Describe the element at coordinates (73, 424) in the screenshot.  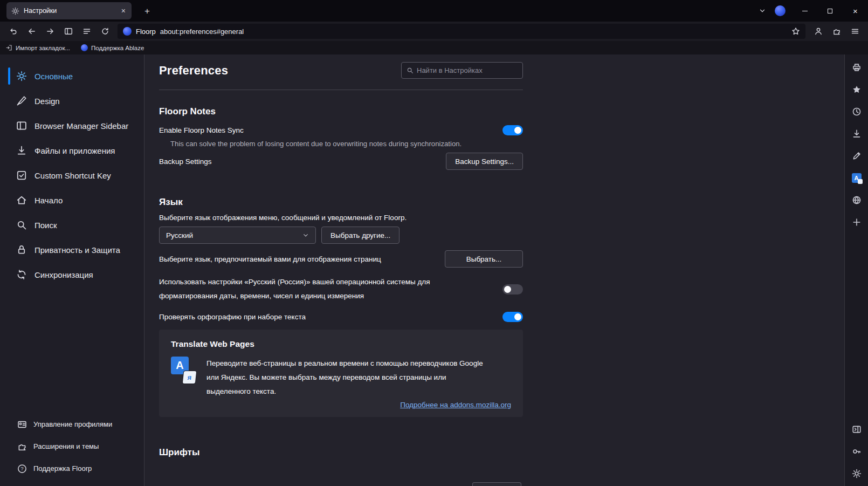
I see `sidebar-item-label: Управление профилями` at that location.